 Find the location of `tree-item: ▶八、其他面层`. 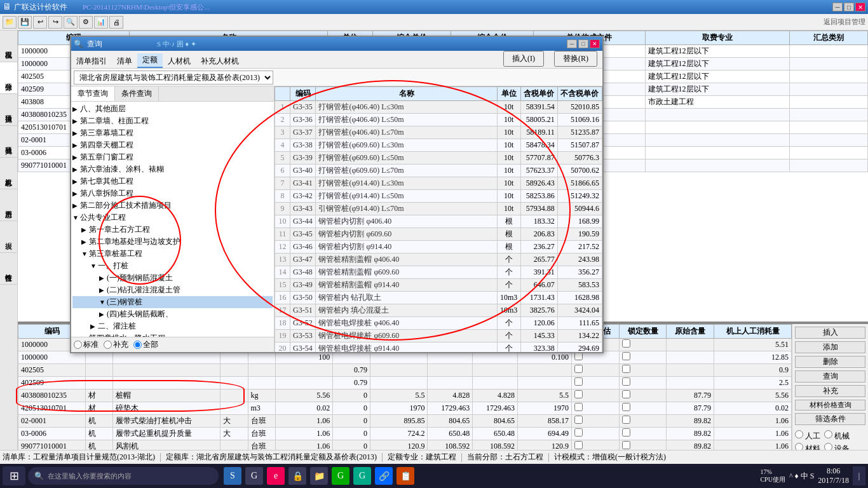

tree-item: ▶八、其他面层 is located at coordinates (173, 109).